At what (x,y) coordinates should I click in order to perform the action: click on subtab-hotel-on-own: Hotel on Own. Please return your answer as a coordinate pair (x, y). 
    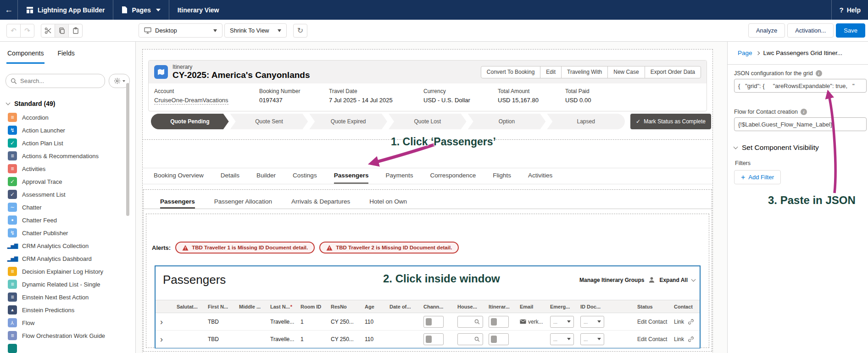
    Looking at the image, I should click on (388, 202).